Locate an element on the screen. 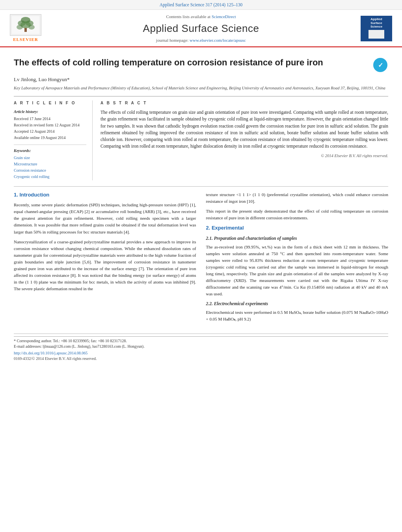  journal-logo-img is located at coordinates (376, 34).